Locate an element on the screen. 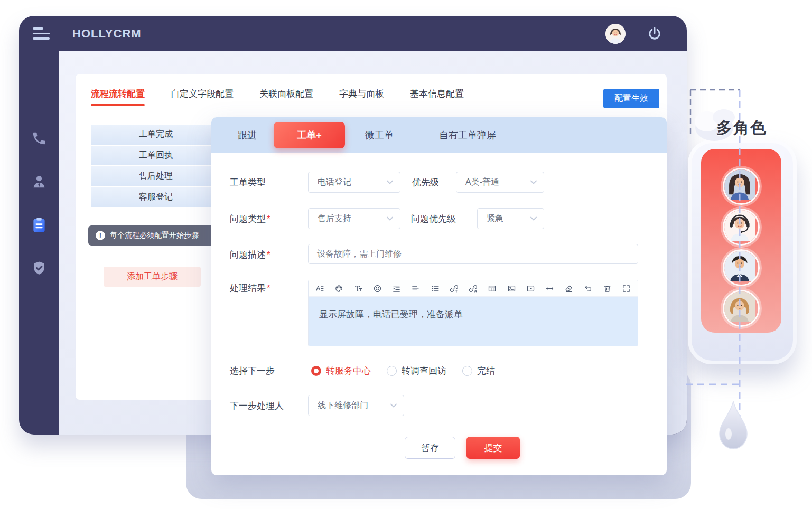 The height and width of the screenshot is (509, 812). workflow-step-item: 客服登记 is located at coordinates (156, 197).